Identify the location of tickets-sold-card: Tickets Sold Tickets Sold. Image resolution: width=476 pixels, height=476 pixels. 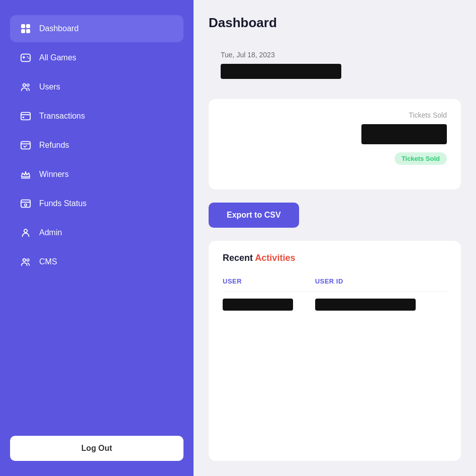
(335, 144).